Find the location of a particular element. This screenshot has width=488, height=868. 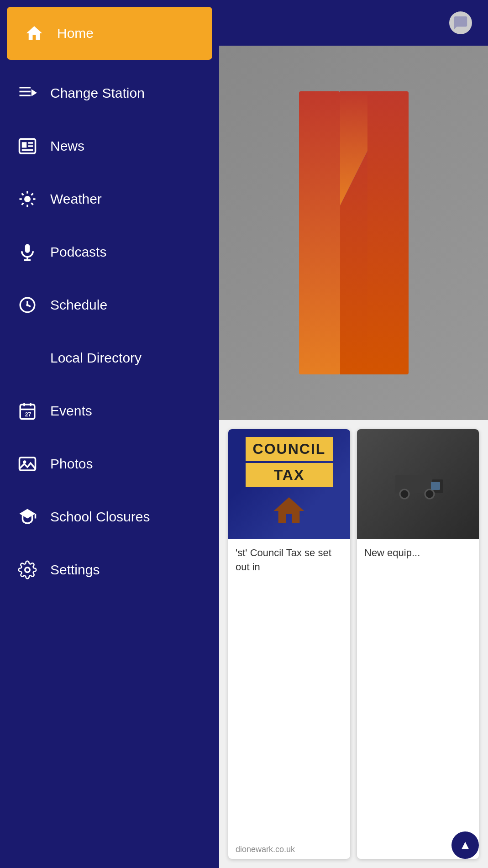

station-logo is located at coordinates (354, 233).